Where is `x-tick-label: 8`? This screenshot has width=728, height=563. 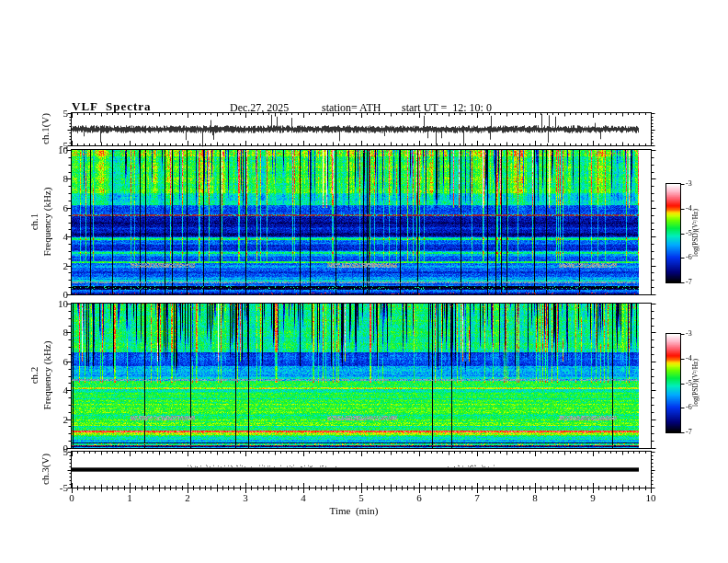
x-tick-label: 8 is located at coordinates (535, 499).